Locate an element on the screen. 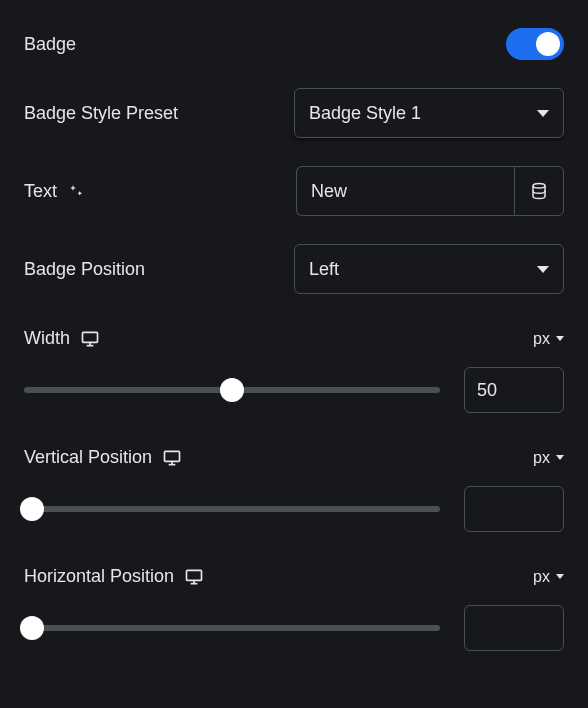 This screenshot has width=588, height=708. vertical-unit-select: px is located at coordinates (548, 458).